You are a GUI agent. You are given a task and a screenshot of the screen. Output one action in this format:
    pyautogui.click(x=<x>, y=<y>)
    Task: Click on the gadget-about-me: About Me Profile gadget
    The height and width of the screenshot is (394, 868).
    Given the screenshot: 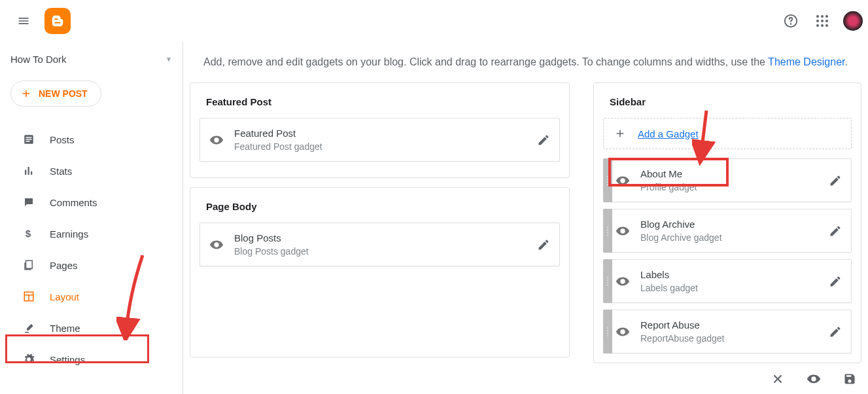 What is the action you would take?
    pyautogui.click(x=727, y=181)
    